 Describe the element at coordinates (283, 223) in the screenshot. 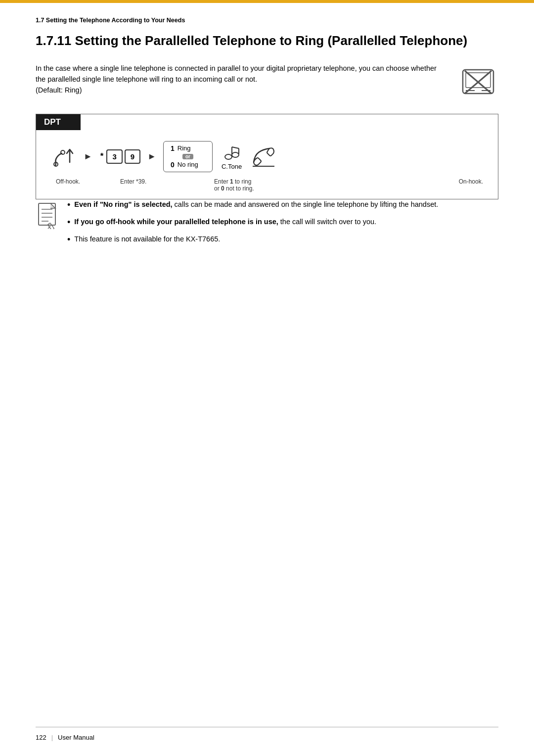

I see `note-item-2: • If you go off-hook while your parallel…` at that location.